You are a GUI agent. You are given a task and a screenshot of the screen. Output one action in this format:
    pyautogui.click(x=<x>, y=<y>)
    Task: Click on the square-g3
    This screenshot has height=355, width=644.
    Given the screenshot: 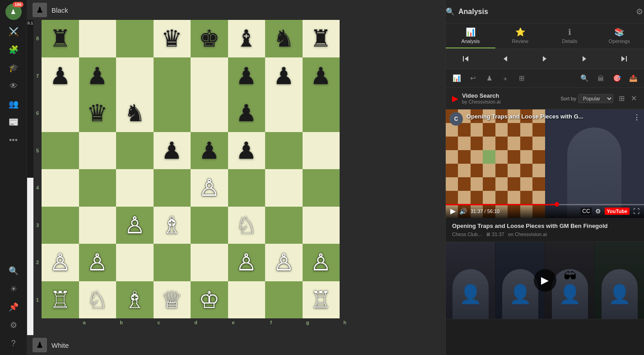 What is the action you would take?
    pyautogui.click(x=284, y=225)
    